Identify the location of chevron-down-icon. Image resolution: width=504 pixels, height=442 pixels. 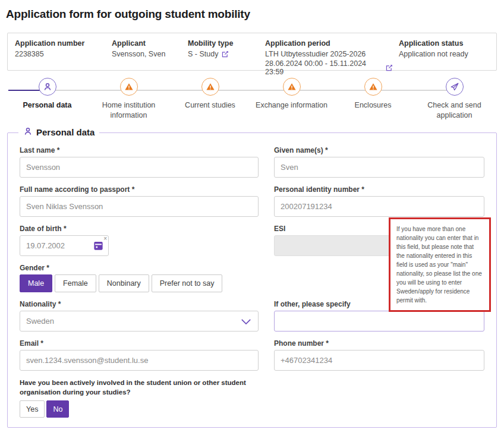
(246, 322).